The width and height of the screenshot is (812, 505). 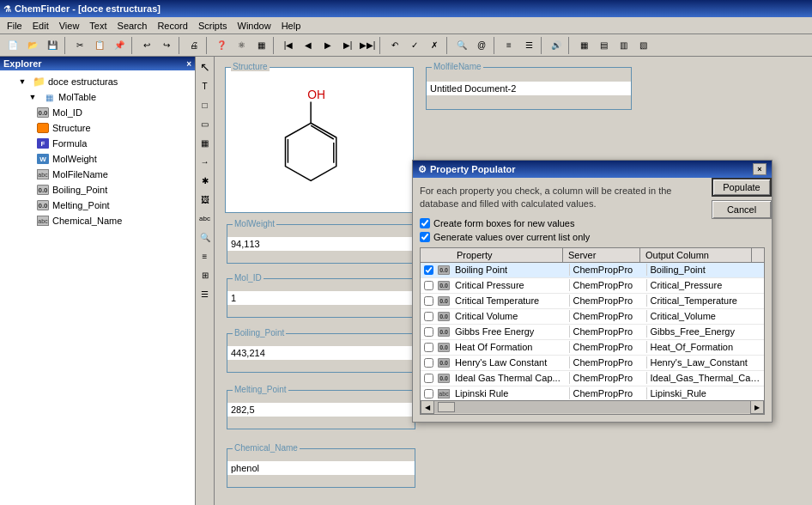 What do you see at coordinates (584, 46) in the screenshot?
I see `toolbar-grid1: ▦` at bounding box center [584, 46].